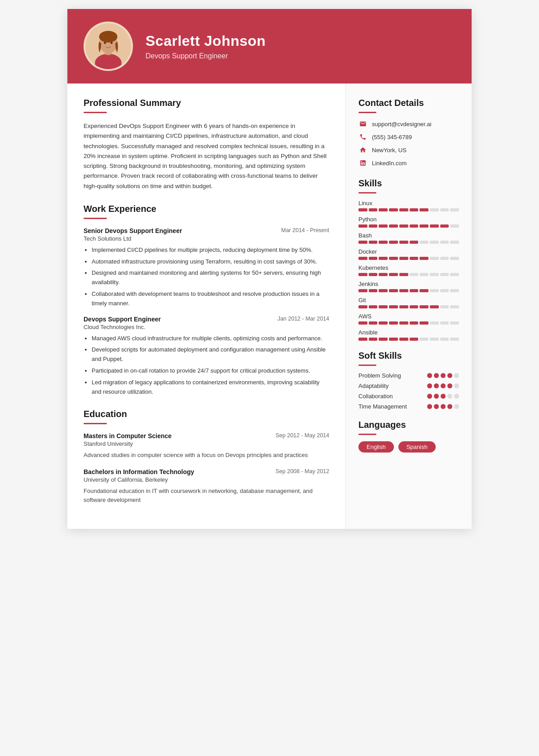  Describe the element at coordinates (409, 238) in the screenshot. I see `skill-item: Bash` at that location.